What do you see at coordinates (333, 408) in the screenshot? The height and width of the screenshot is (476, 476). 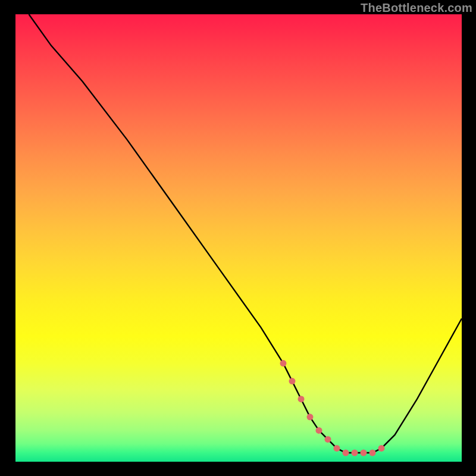 I see `optimal-range-markers` at bounding box center [333, 408].